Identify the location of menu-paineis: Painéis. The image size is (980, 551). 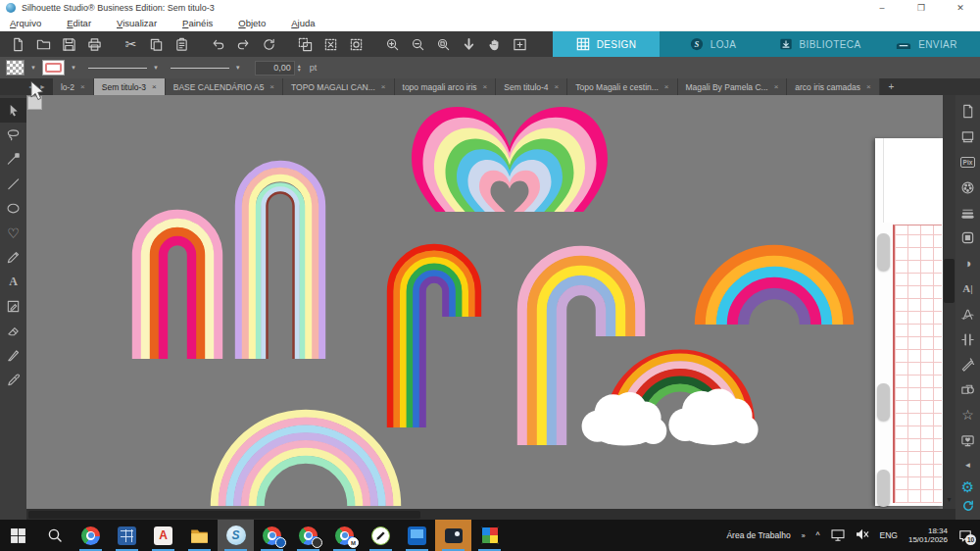
(198, 24).